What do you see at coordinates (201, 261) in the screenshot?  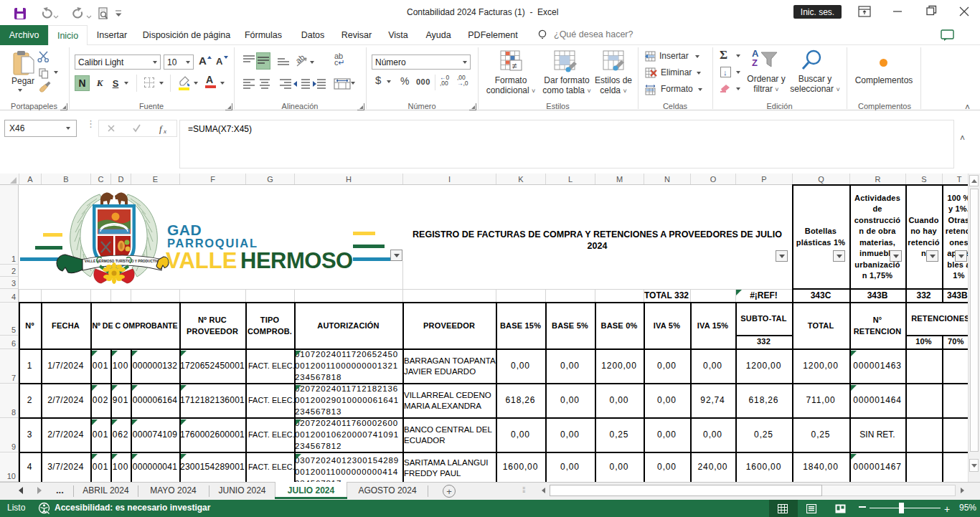 I see `svg-text: VALLE` at bounding box center [201, 261].